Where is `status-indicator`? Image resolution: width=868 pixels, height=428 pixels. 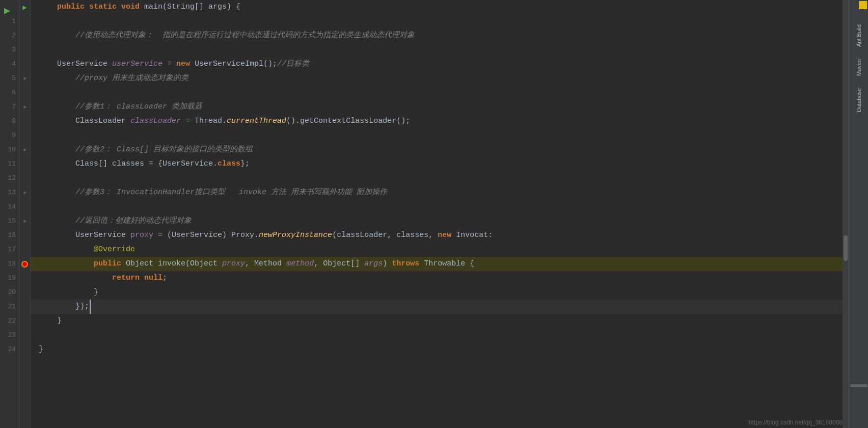 status-indicator is located at coordinates (863, 5).